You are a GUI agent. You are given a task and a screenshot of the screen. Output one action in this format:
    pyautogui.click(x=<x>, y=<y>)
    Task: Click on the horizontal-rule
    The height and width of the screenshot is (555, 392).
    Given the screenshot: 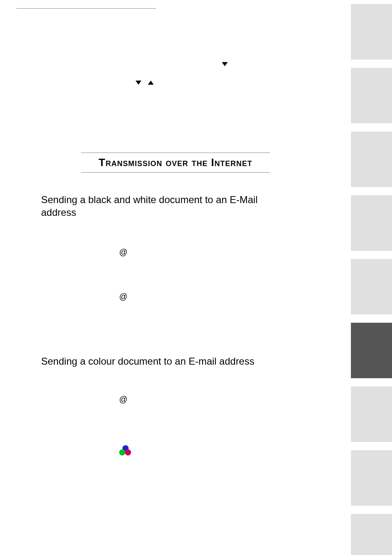 What is the action you would take?
    pyautogui.click(x=175, y=173)
    